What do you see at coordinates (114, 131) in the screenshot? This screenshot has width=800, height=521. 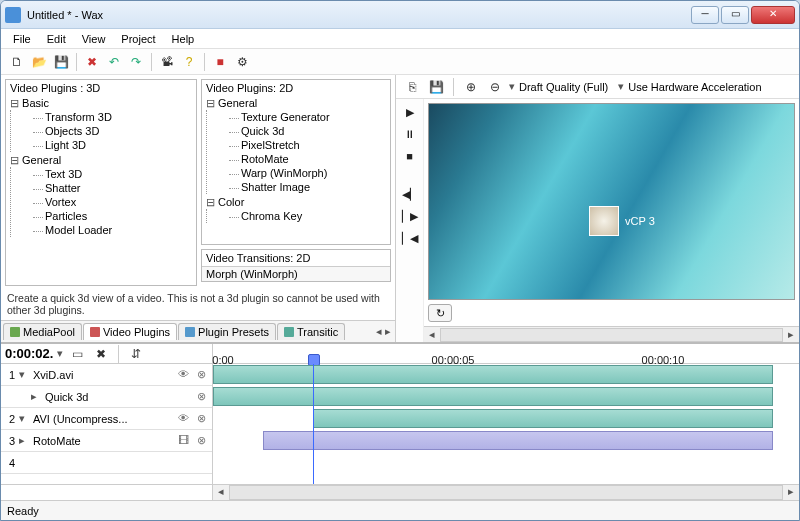 I see `tree-item: Objects 3D` at bounding box center [114, 131].